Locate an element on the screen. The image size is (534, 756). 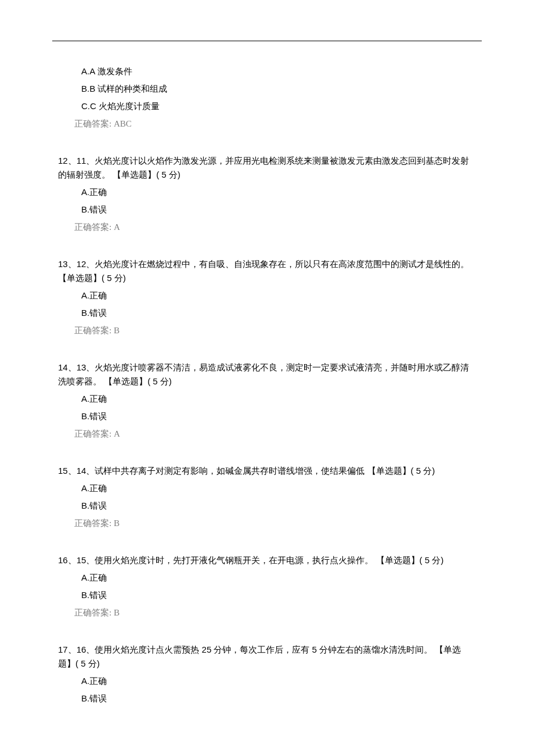
question-16-answer: 正确答案: B is located at coordinates (267, 613).